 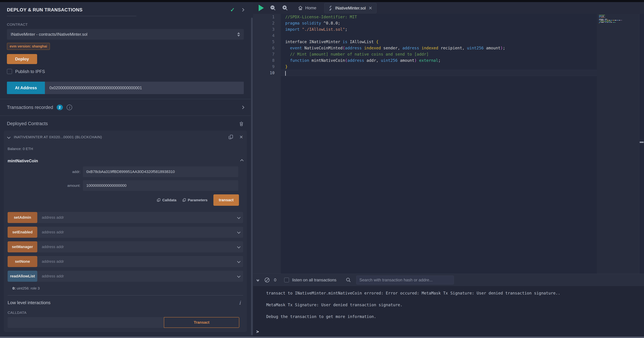 I want to click on code-line-2: pragma solidity ^0.8.0;, so click(x=460, y=23).